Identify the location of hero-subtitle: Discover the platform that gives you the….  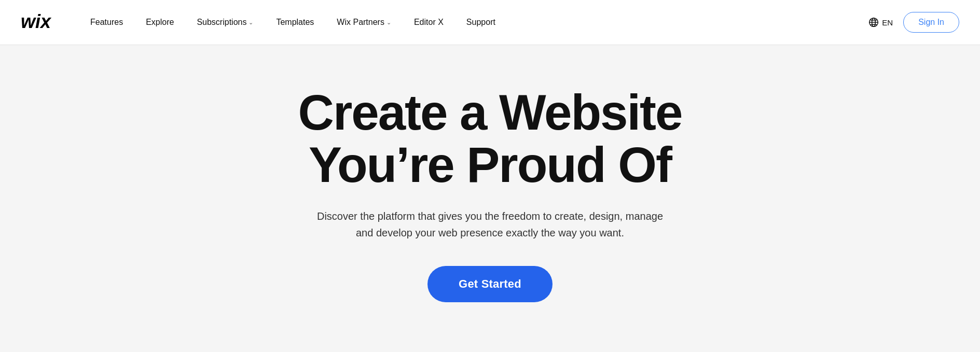
(490, 224).